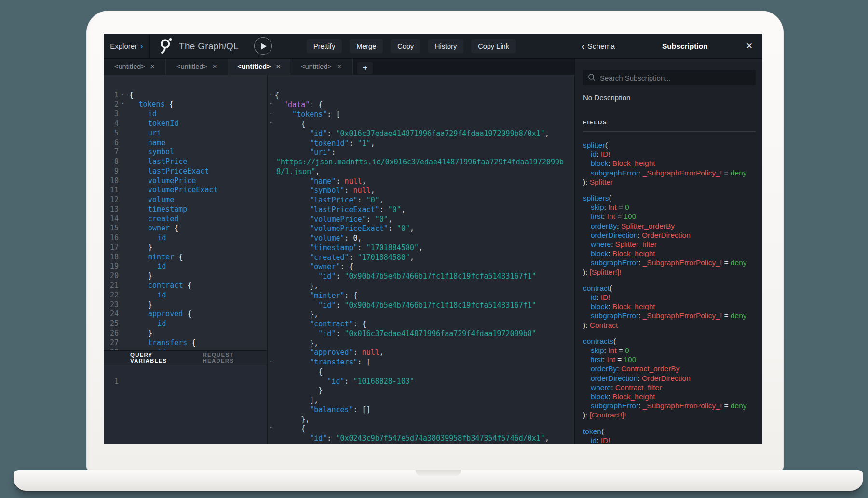 The width and height of the screenshot is (868, 498). I want to click on doc-field-arg: first: Int = 100, so click(669, 360).